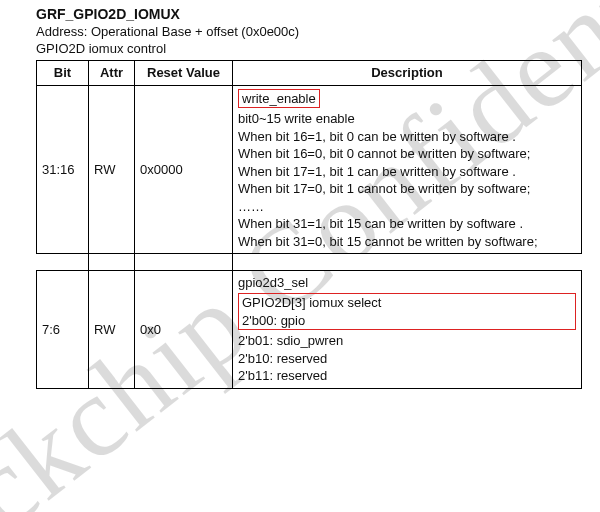  Describe the element at coordinates (309, 48) in the screenshot. I see `register-summary: GPIO2D iomux control` at that location.